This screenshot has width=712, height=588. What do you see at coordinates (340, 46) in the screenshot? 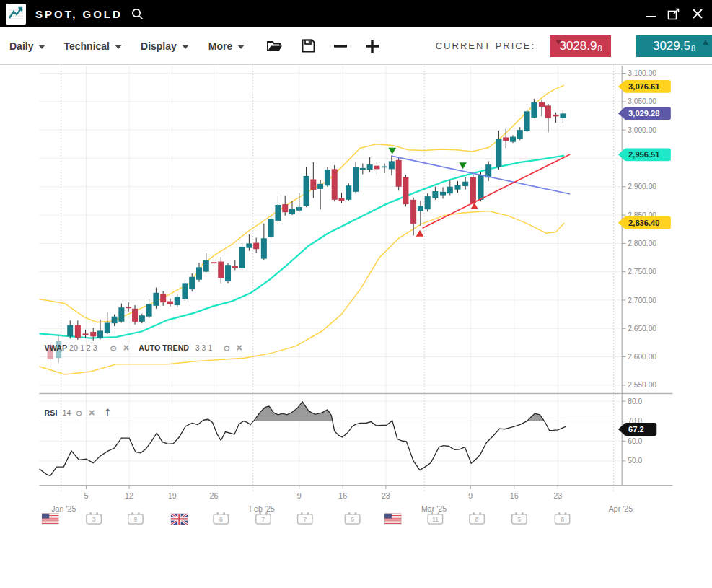
I see `zoom-out-button` at bounding box center [340, 46].